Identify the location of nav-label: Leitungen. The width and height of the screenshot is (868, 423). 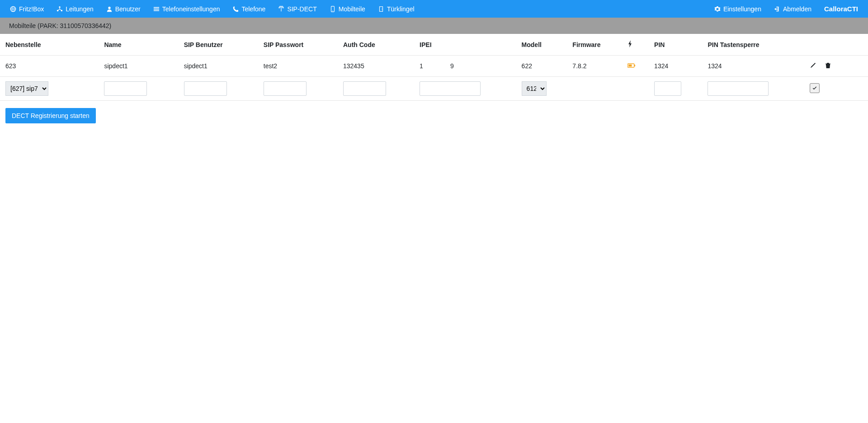
(80, 9).